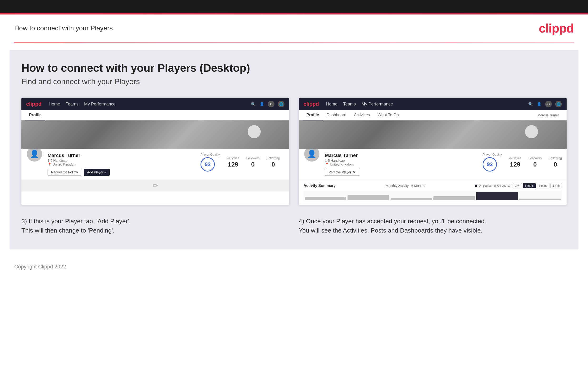  What do you see at coordinates (294, 42) in the screenshot?
I see `header-divider` at bounding box center [294, 42].